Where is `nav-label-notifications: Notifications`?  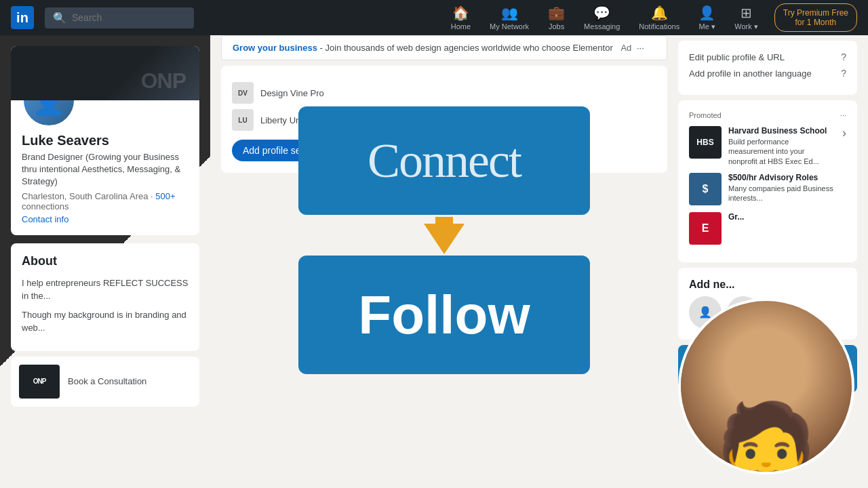 nav-label-notifications: Notifications is located at coordinates (659, 26).